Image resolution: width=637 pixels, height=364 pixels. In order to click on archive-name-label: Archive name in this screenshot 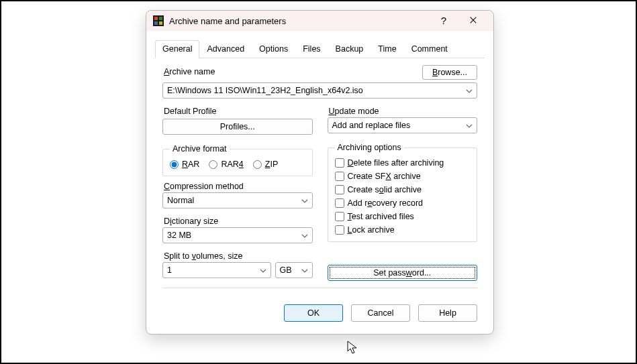, I will do `click(189, 72)`.